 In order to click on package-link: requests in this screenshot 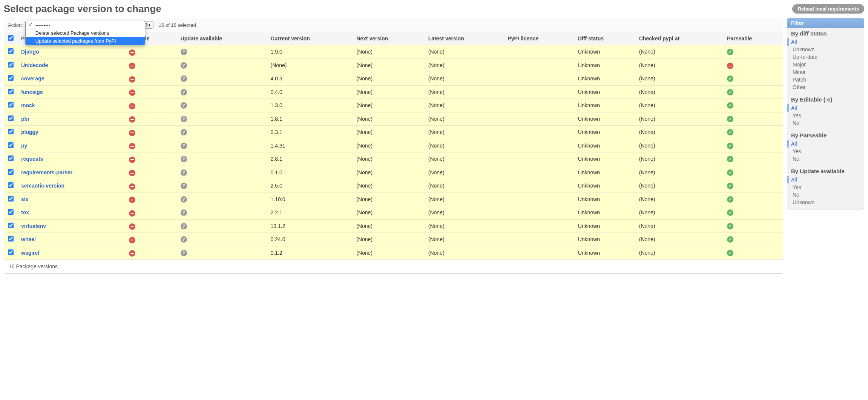, I will do `click(32, 159)`.